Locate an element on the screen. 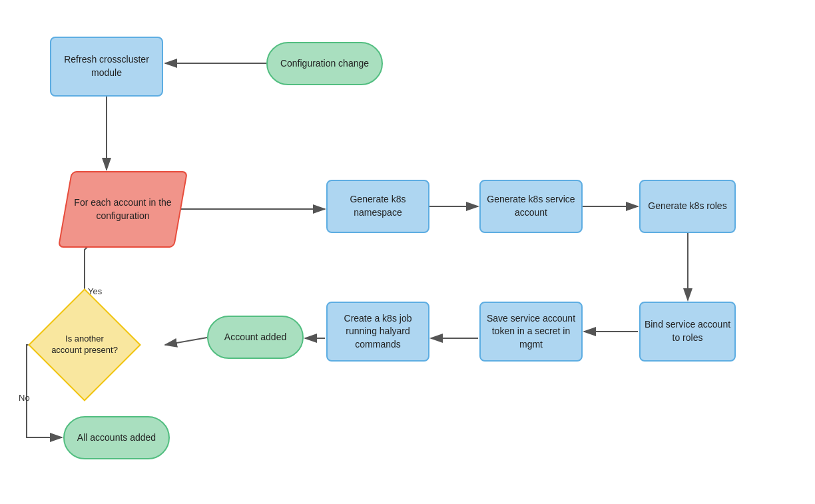  another-account-diamond: Is another account present? is located at coordinates (85, 345).